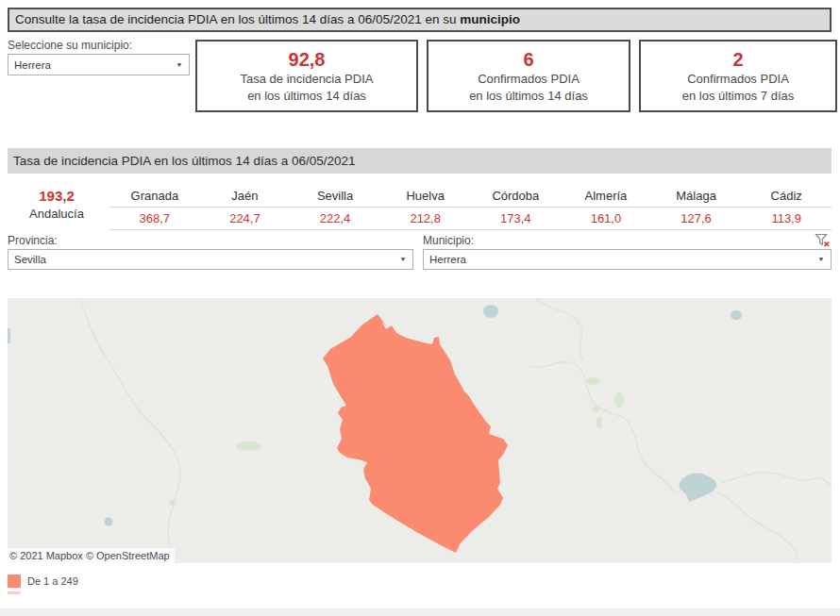  Describe the element at coordinates (426, 197) in the screenshot. I see `province-header: Huelva` at that location.